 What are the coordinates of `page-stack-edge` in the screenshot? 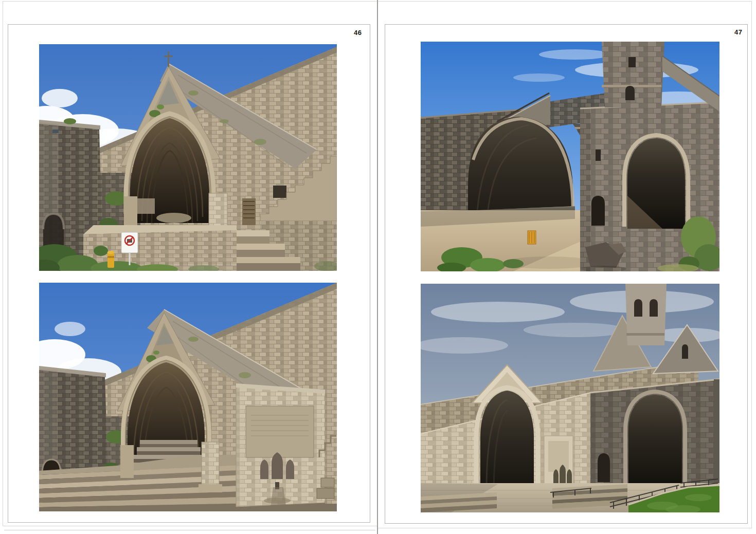 It's located at (190, 530).